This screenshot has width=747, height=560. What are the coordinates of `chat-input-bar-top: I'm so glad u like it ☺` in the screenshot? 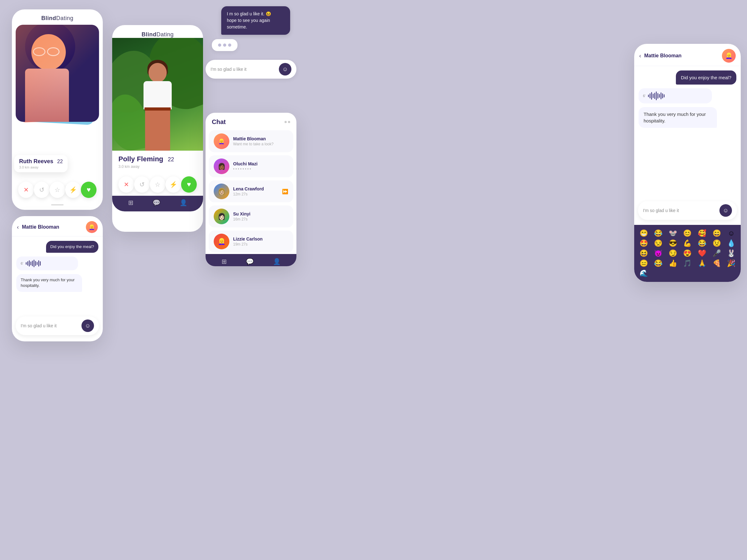 It's located at (251, 69).